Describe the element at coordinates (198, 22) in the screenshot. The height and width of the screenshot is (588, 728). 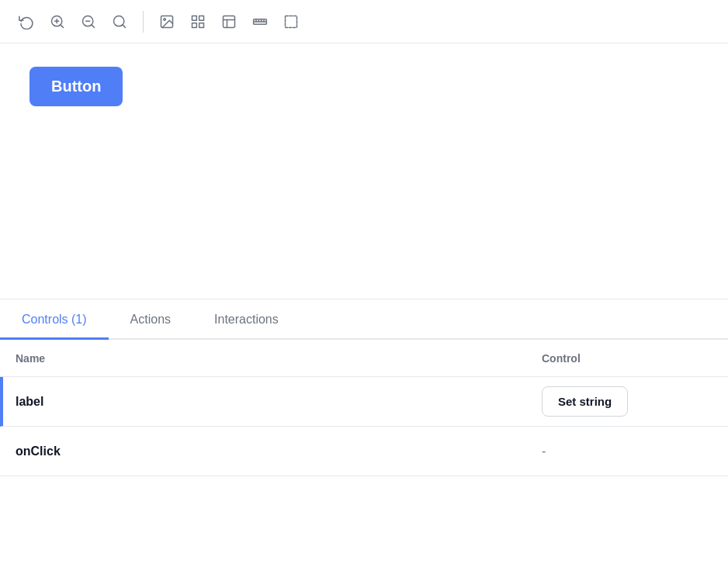
I see `grid-icon` at that location.